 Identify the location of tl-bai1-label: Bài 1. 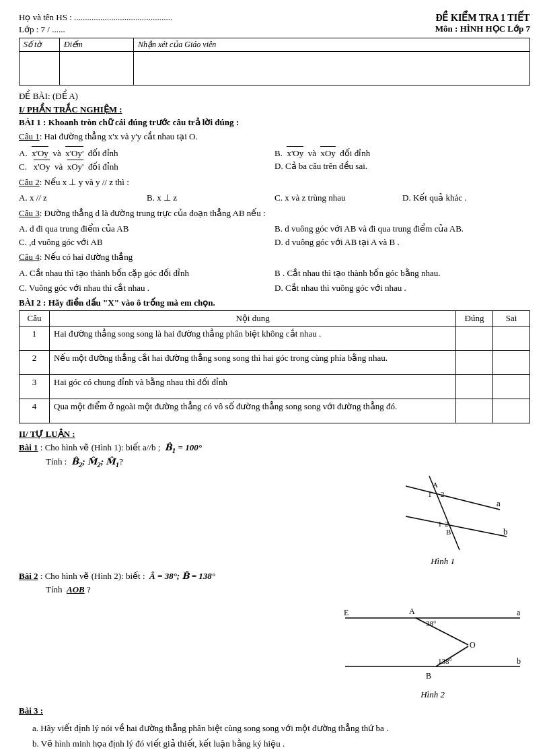
(28, 447).